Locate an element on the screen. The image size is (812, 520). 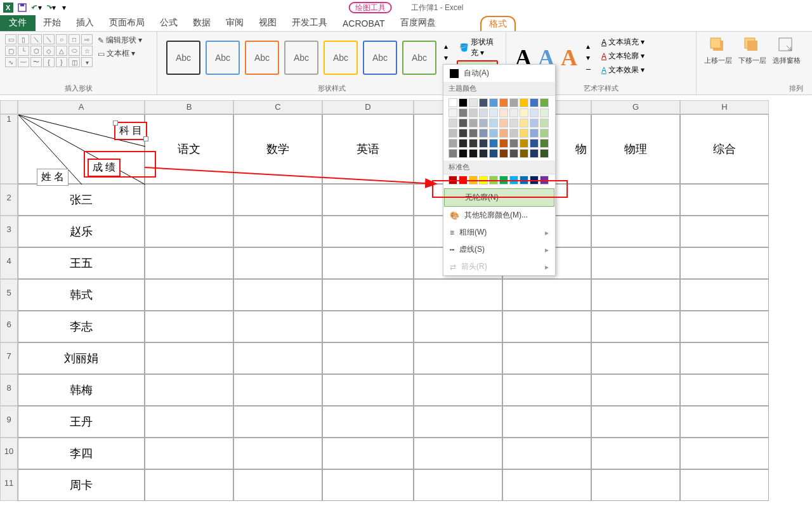
bring-forward-button: 上移一层 is located at coordinates (718, 51).